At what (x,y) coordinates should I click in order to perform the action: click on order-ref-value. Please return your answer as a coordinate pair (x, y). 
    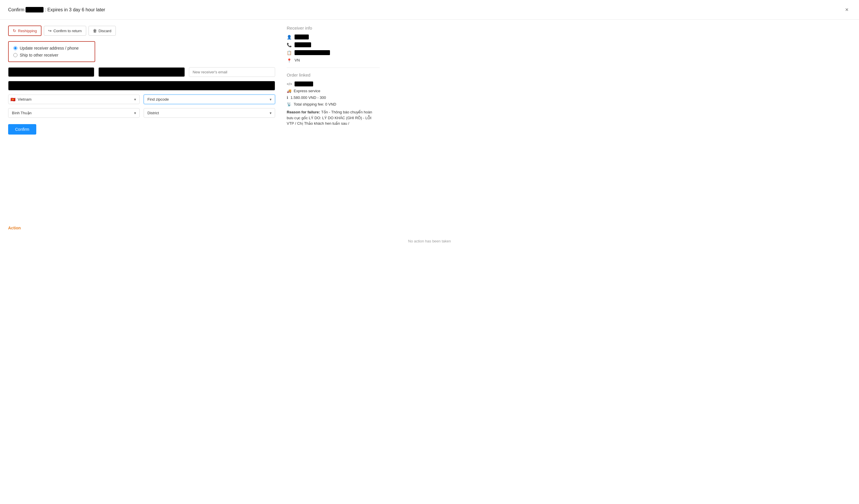
    Looking at the image, I should click on (304, 84).